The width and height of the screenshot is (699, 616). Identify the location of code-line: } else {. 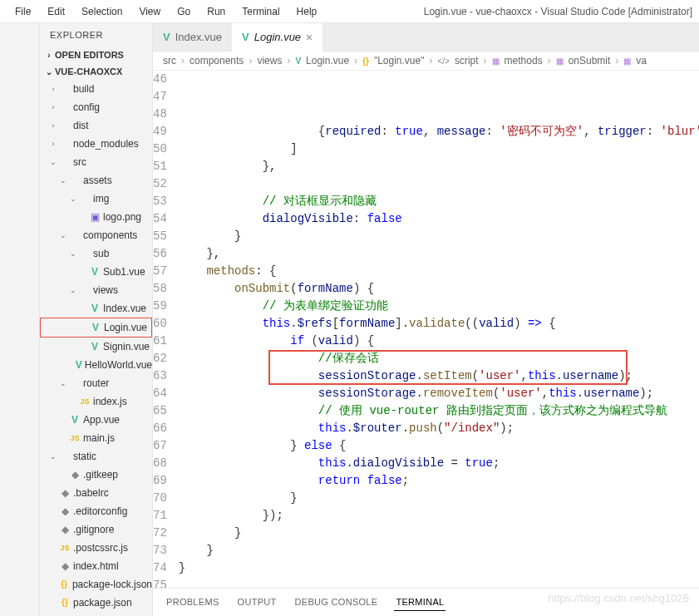
(439, 446).